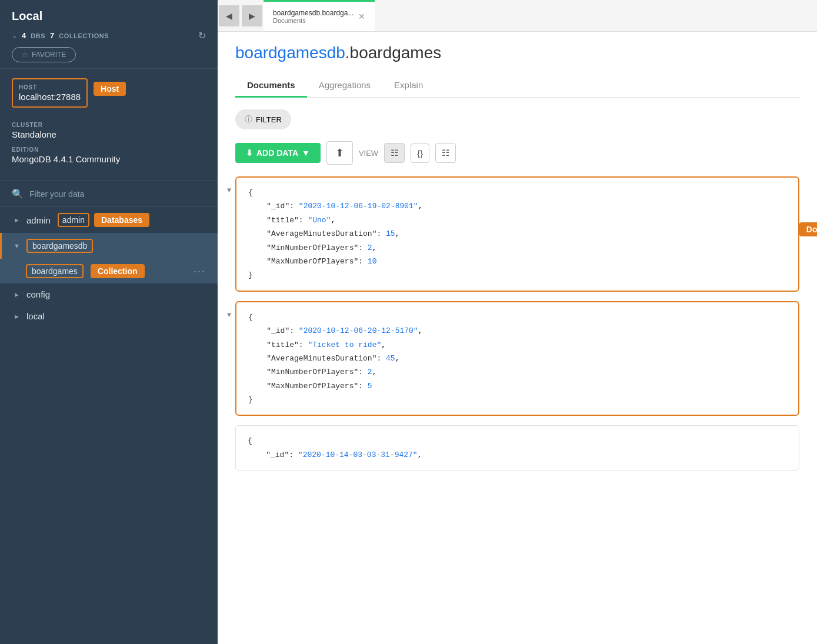 Image resolution: width=817 pixels, height=644 pixels. Describe the element at coordinates (271, 86) in the screenshot. I see `tab-nav-documents: Documents` at that location.